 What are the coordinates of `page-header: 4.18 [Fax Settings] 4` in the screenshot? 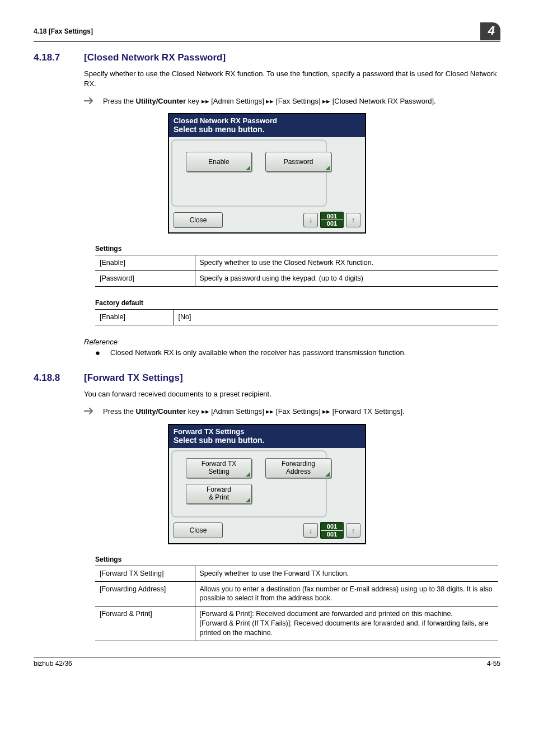 It's located at (267, 32).